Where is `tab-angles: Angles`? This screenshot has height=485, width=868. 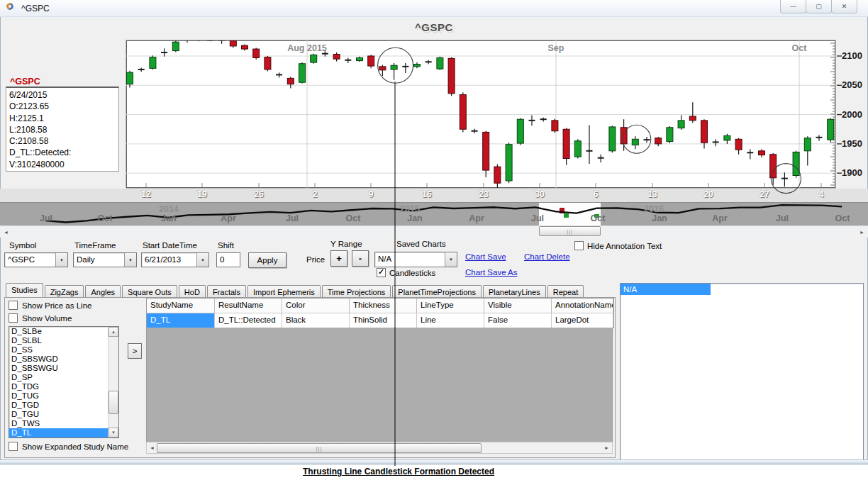 tab-angles: Angles is located at coordinates (103, 291).